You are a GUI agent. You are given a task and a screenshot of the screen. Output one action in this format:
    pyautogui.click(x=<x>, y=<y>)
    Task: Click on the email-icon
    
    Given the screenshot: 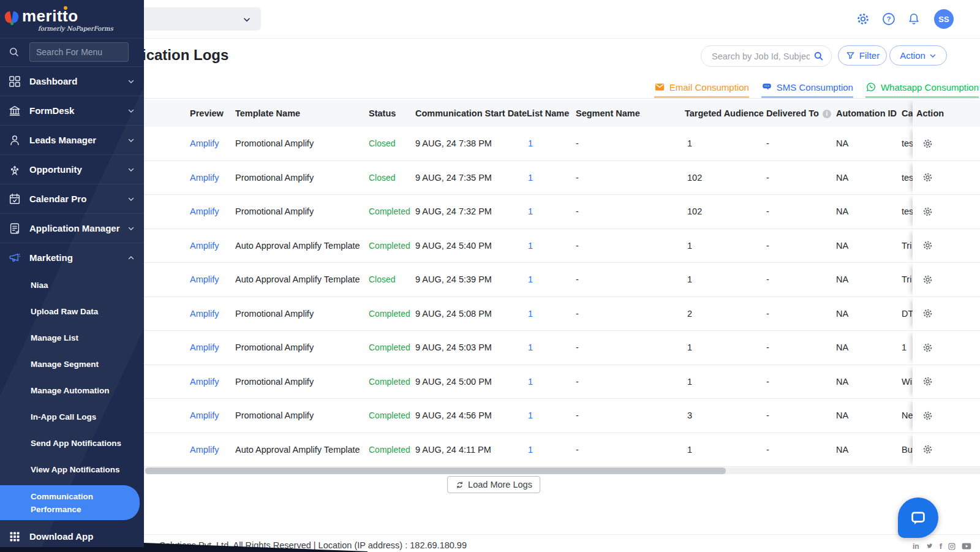 What is the action you would take?
    pyautogui.click(x=660, y=87)
    